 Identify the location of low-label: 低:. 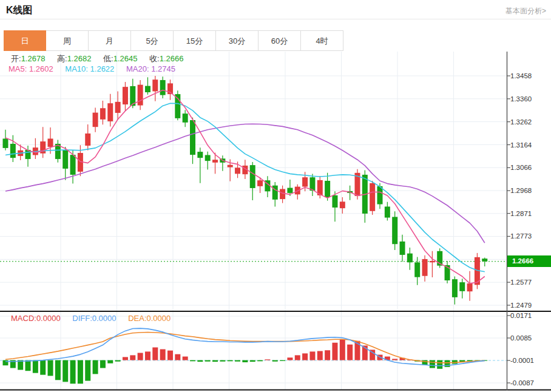
(108, 58).